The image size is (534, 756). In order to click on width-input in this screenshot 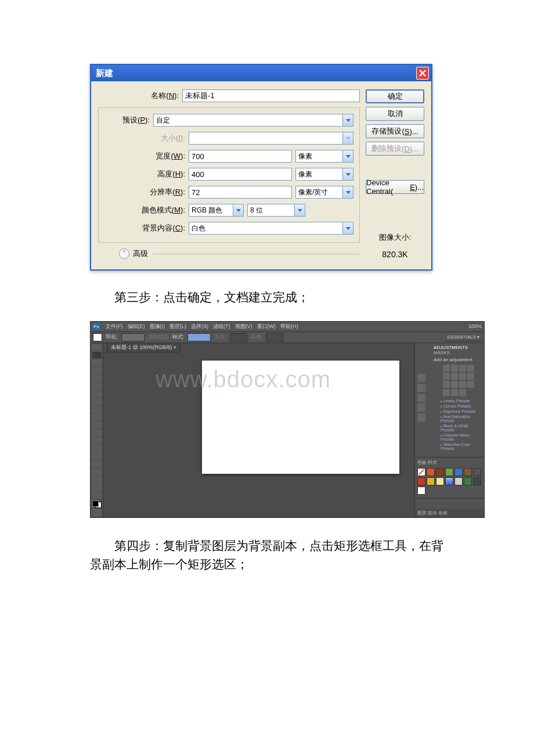, I will do `click(240, 156)`.